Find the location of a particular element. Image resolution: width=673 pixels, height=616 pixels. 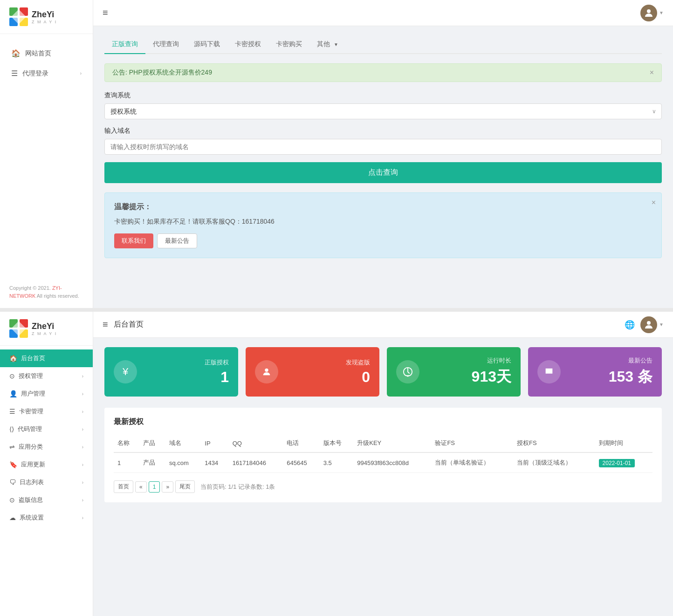

system-label: 查询系统 is located at coordinates (383, 96).